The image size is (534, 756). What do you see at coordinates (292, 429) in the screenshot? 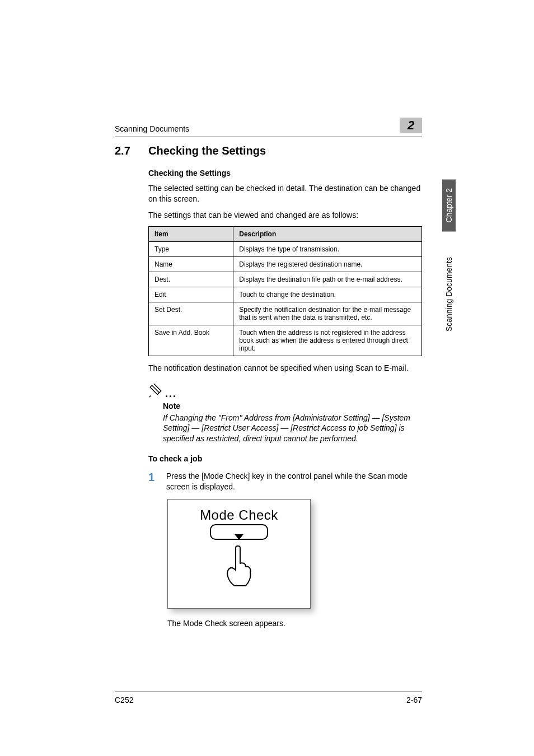
I see `note-body: If Changing the "From" Address from [Adm…` at bounding box center [292, 429].